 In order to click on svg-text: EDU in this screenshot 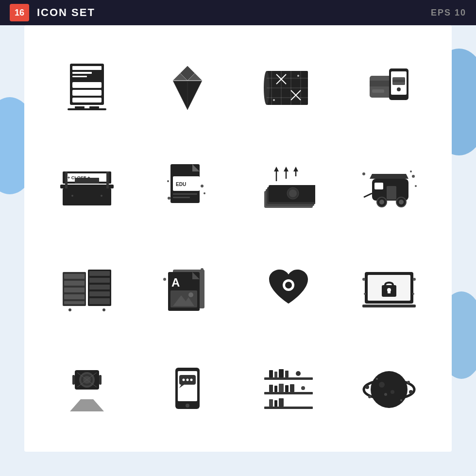, I will do `click(181, 185)`.